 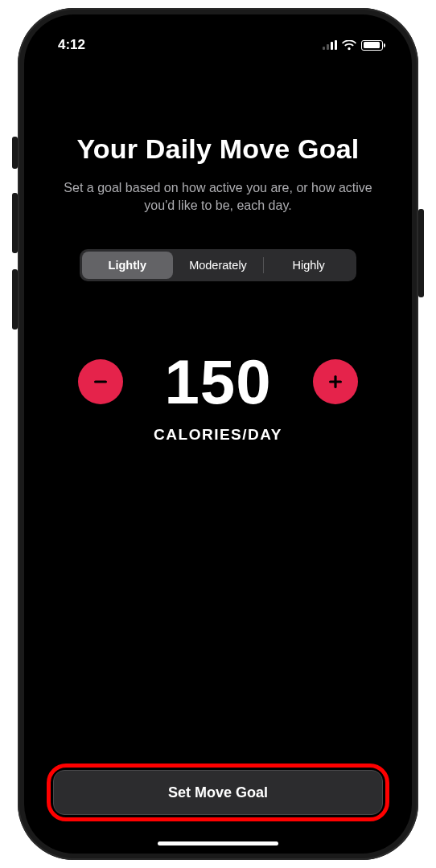 What do you see at coordinates (128, 265) in the screenshot?
I see `segment-label: Lightly` at bounding box center [128, 265].